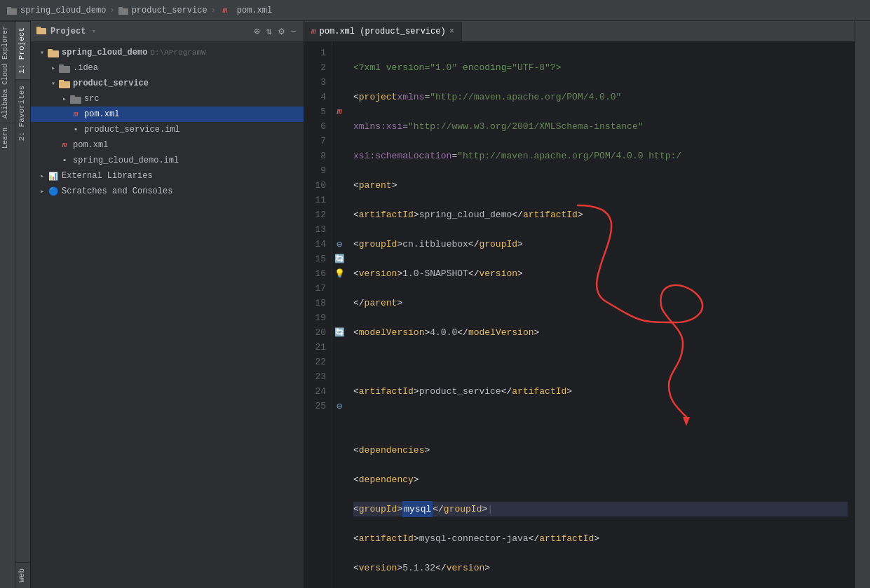 Image resolution: width=870 pixels, height=588 pixels. I want to click on panel-title: Project, so click(68, 32).